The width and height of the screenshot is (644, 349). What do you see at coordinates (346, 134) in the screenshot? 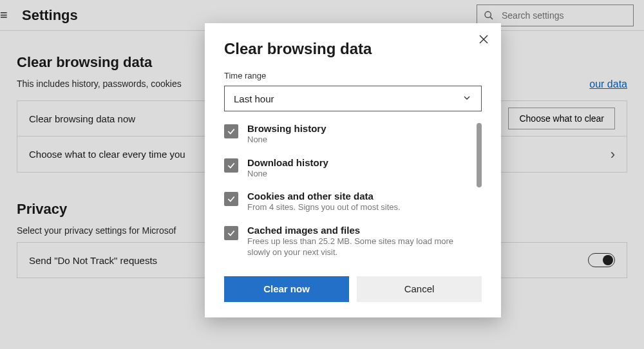
I see `option-browsing-history: Browsing history None` at bounding box center [346, 134].